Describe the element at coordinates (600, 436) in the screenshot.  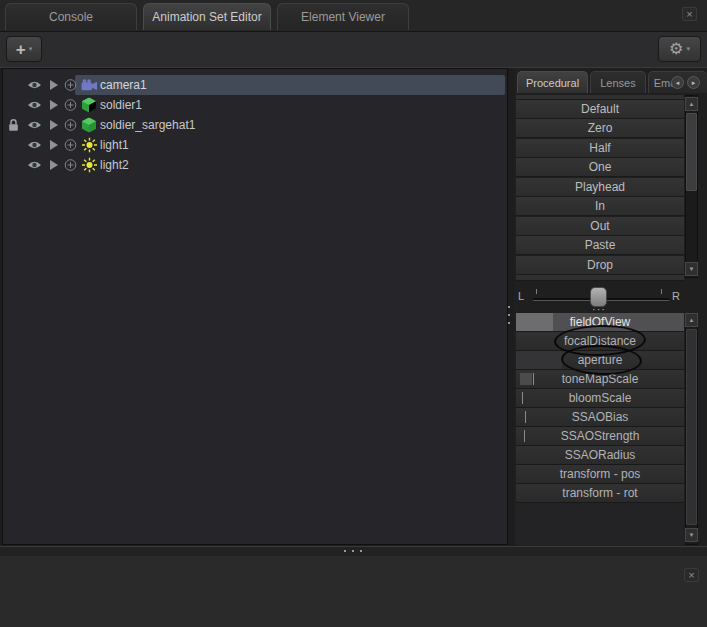
I see `attribute-ssaostrength: SSAOStrength` at that location.